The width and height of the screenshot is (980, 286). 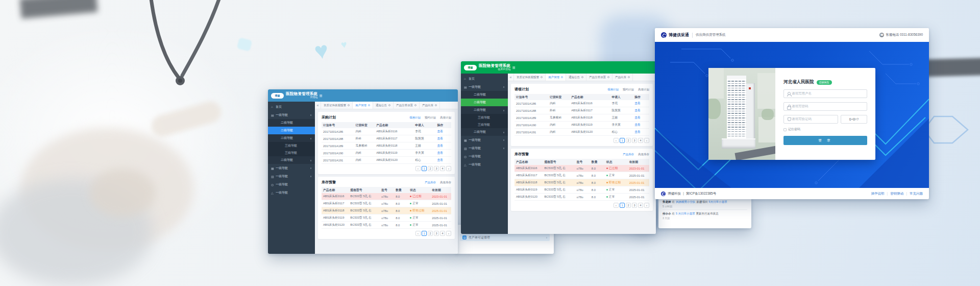 What do you see at coordinates (825, 106) in the screenshot?
I see `password-field: 请填写密码` at bounding box center [825, 106].